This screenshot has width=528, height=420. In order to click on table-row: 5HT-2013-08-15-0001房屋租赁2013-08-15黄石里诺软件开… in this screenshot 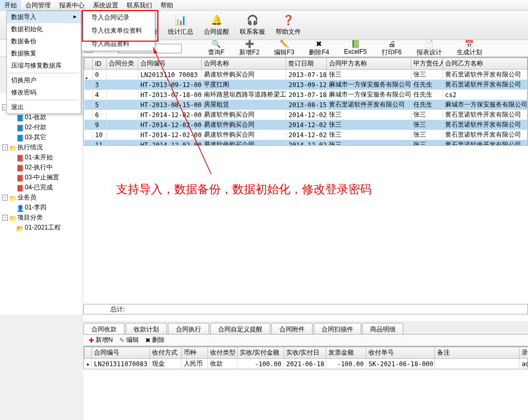, I will do `click(306, 104)`.